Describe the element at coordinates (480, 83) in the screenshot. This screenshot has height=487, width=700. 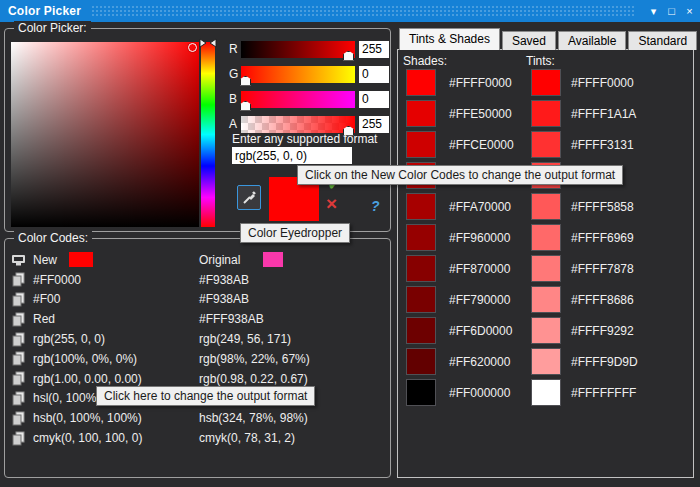
I see `shade-code: #FFFF0000` at that location.